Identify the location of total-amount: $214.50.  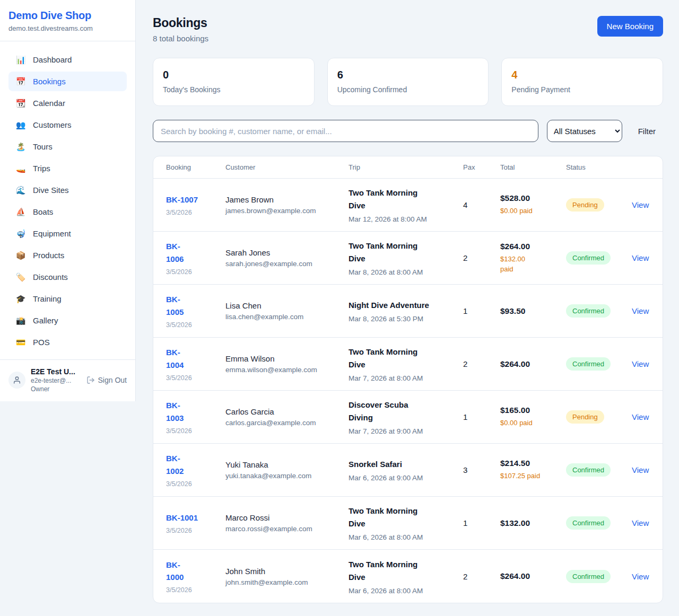
(533, 463).